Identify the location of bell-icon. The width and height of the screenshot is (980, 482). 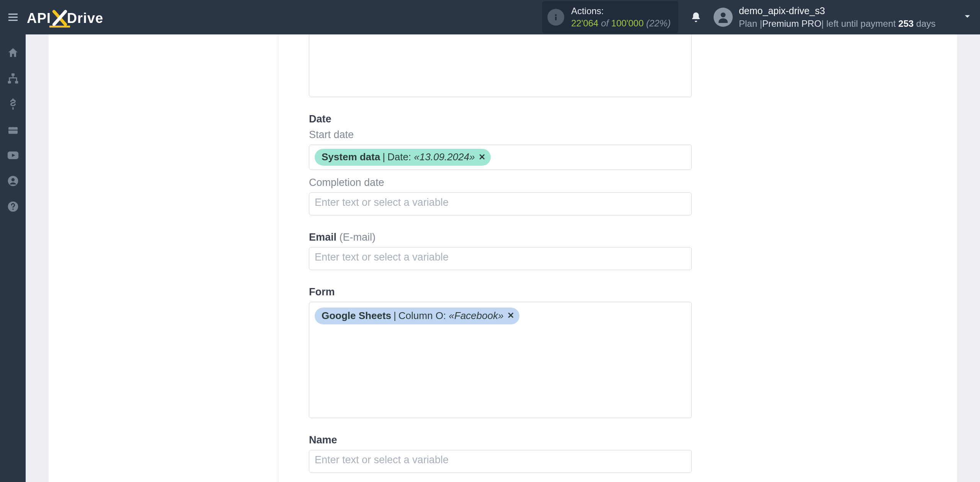
(696, 17).